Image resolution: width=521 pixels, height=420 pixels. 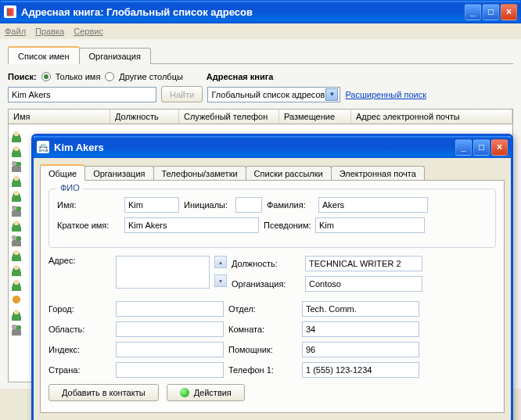 I want to click on dept-label: Отдел:, so click(x=263, y=309).